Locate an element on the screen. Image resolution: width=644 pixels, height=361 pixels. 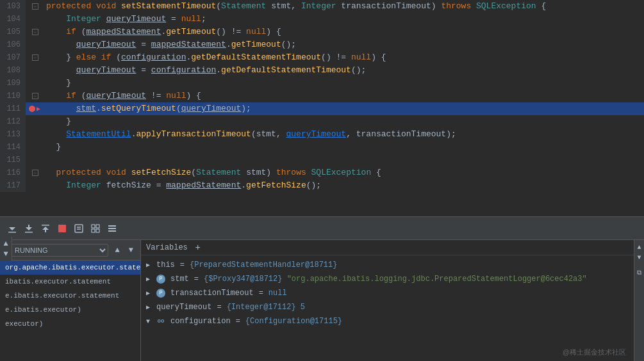
gutter-116: − is located at coordinates (35, 173).